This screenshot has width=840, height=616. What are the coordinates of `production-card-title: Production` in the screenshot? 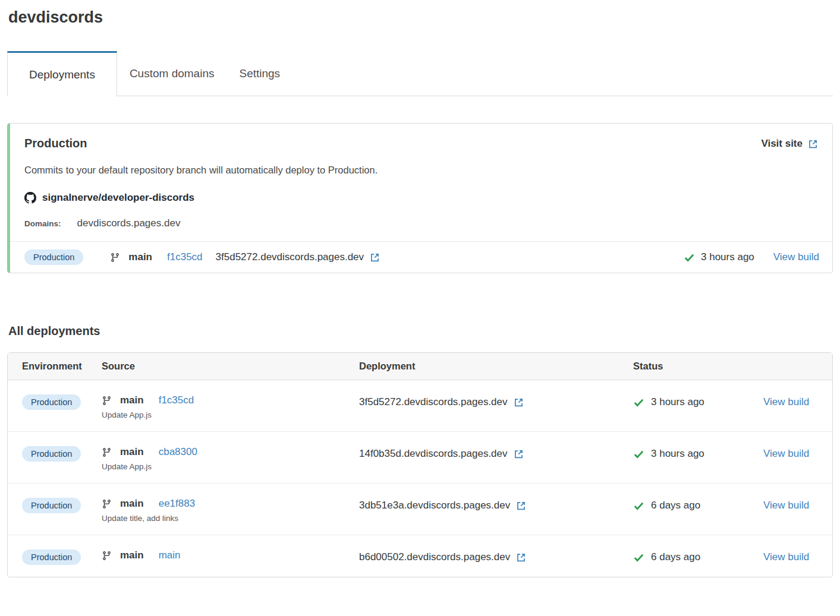 It's located at (421, 144).